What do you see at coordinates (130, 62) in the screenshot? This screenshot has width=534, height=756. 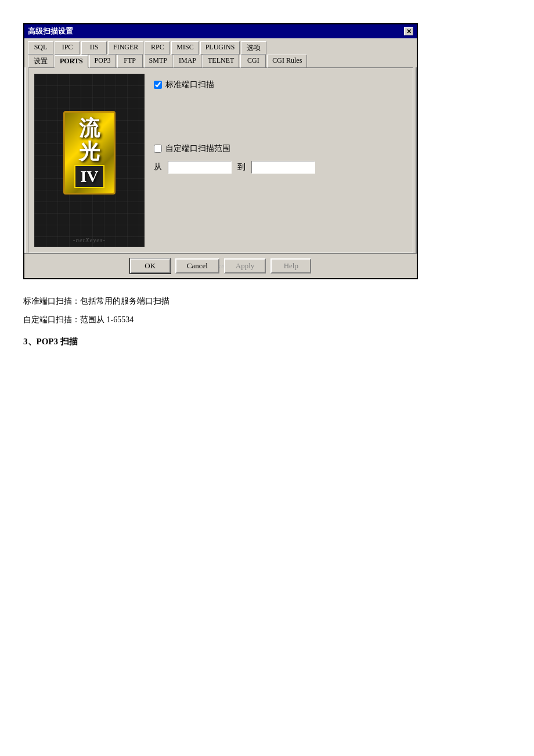 I see `tab-ftp: FTP` at bounding box center [130, 62].